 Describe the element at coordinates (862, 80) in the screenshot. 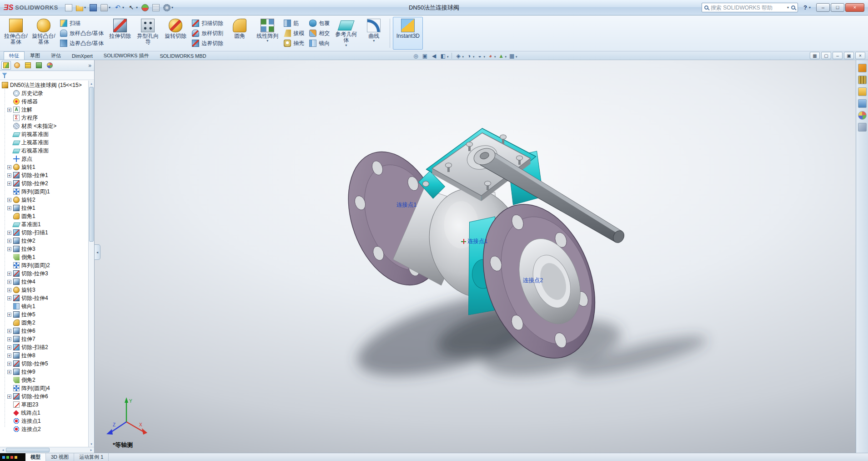

I see `design-library-icon` at that location.